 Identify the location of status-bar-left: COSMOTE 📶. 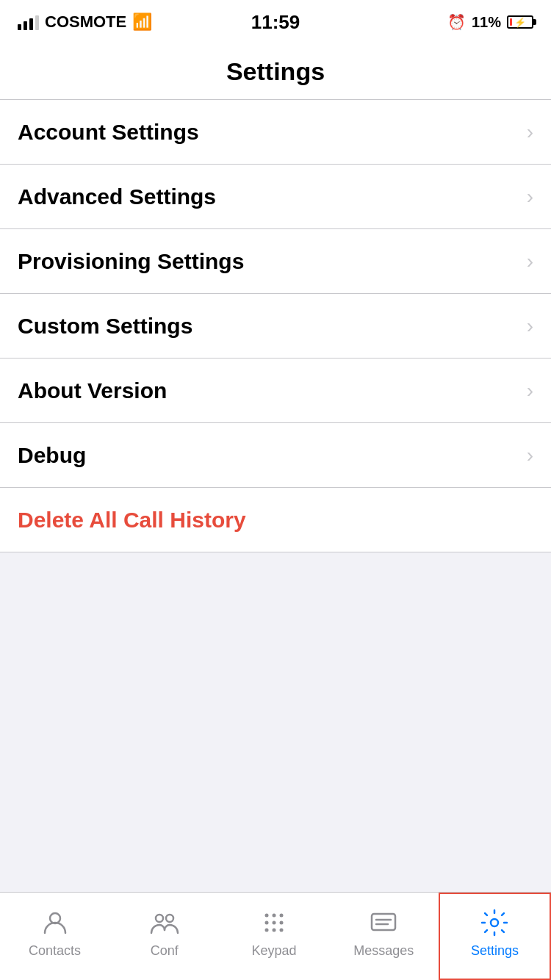
(85, 22).